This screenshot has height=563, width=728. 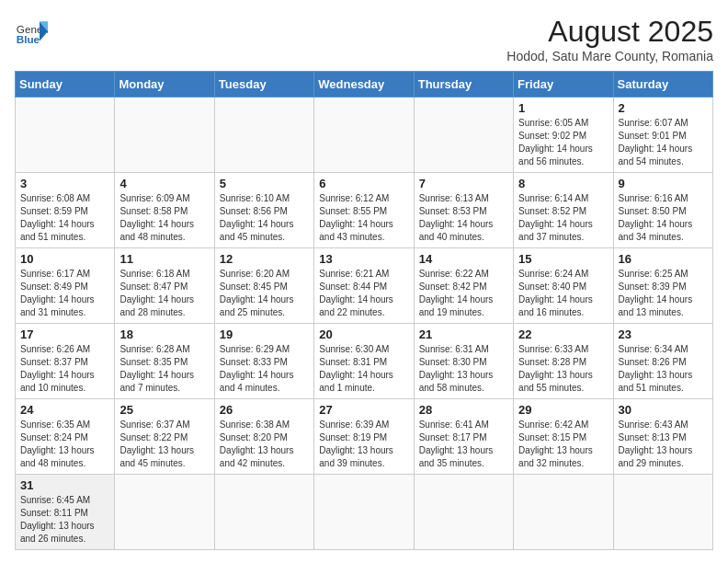 What do you see at coordinates (264, 286) in the screenshot?
I see `calendar-cell: 12Sunrise: 6:20 AM Sunset: 8:45 PM Dayli…` at bounding box center [264, 286].